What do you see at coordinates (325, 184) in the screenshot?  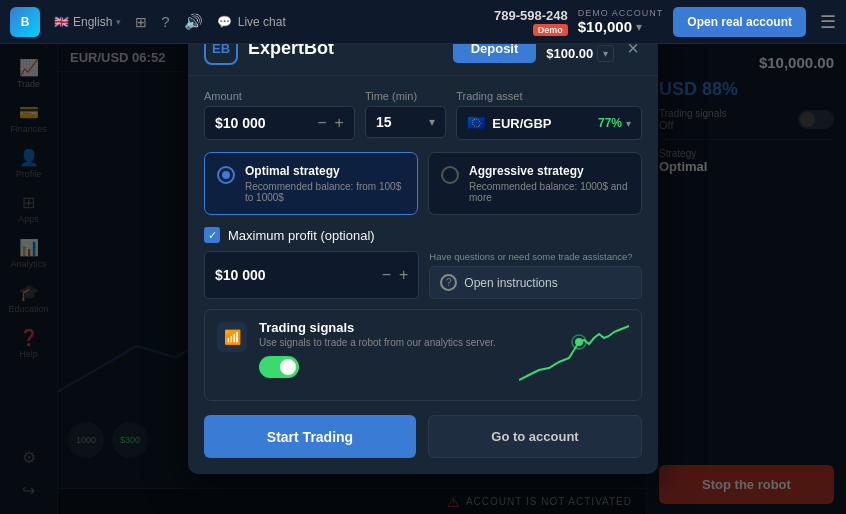 I see `optimal-strategy-text: Optimal strategy Recommended balance: fr…` at bounding box center [325, 184].